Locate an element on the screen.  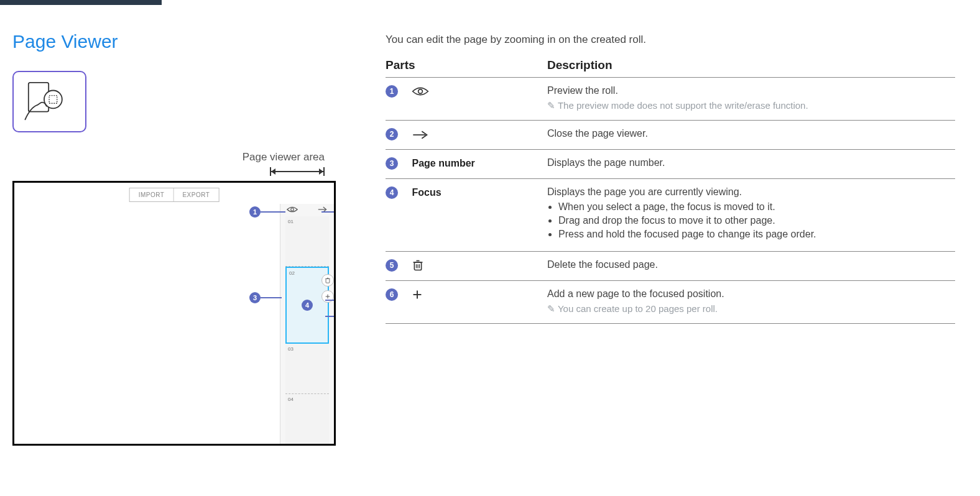
page-thumb-01: 01 is located at coordinates (307, 241).